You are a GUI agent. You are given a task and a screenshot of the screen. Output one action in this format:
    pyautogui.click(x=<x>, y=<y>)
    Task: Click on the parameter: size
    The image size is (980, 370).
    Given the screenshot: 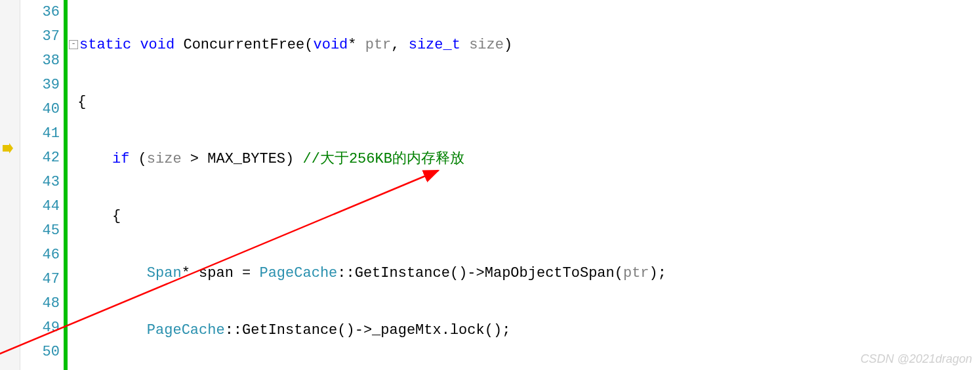 What is the action you would take?
    pyautogui.click(x=487, y=45)
    